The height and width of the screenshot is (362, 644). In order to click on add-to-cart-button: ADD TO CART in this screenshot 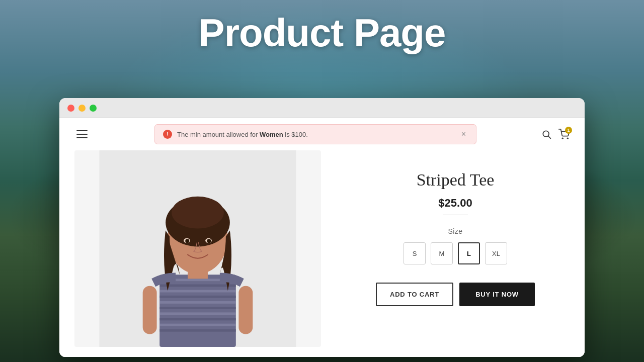, I will do `click(415, 295)`.